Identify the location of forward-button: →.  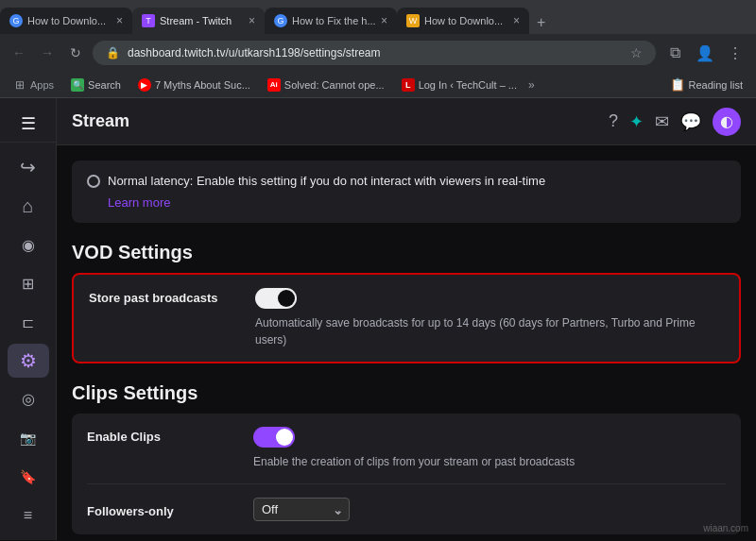
(47, 53).